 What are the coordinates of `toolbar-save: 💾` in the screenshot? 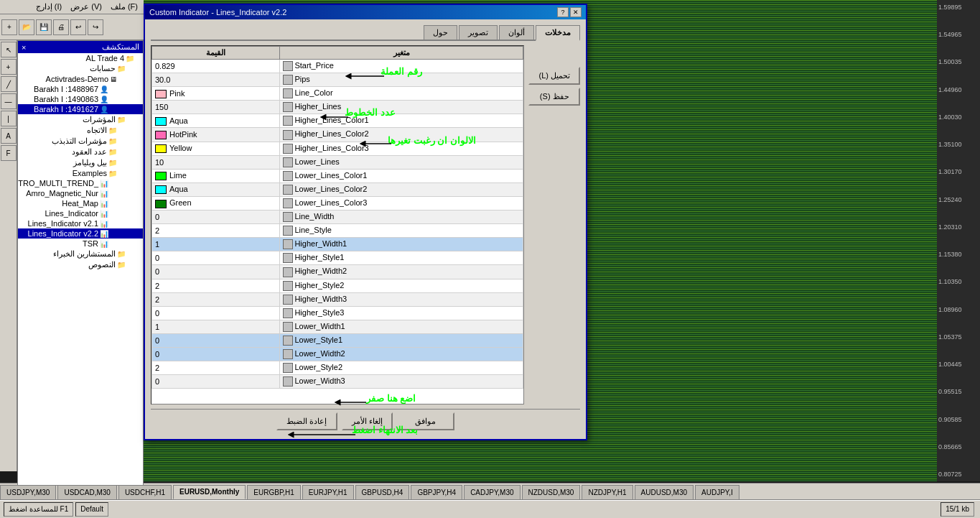 It's located at (44, 27).